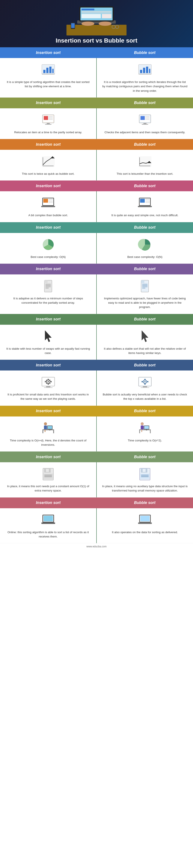 Image resolution: width=193 pixels, height=868 pixels. I want to click on left-text-8: Time complexity is O(n+d). Here, the d d…, so click(48, 443).